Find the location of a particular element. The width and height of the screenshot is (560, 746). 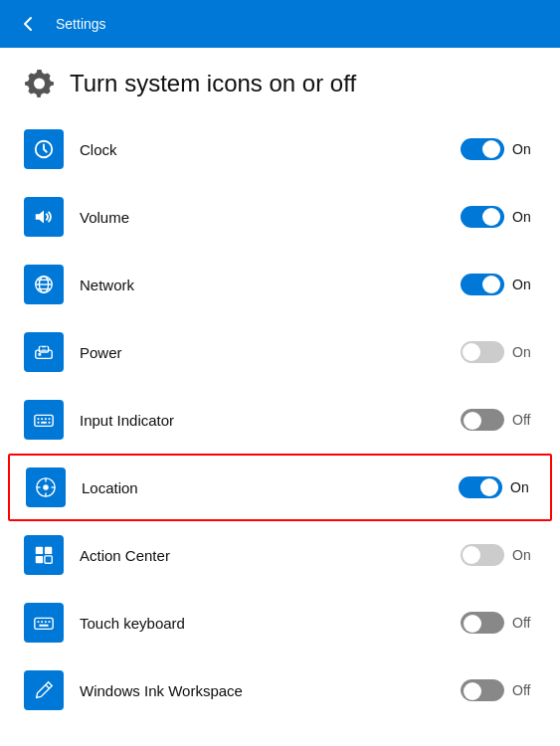

toggle-status-volume: On is located at coordinates (524, 217).